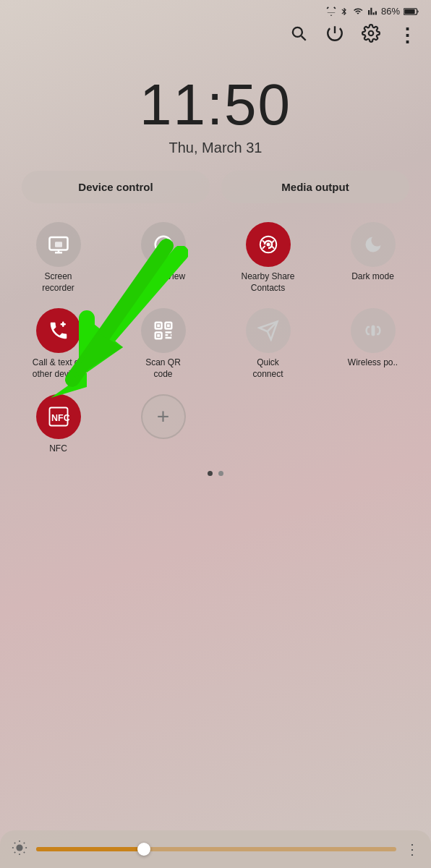 The width and height of the screenshot is (431, 868). Describe the element at coordinates (373, 344) in the screenshot. I see `tile-wireless-power: Wireless po..` at that location.